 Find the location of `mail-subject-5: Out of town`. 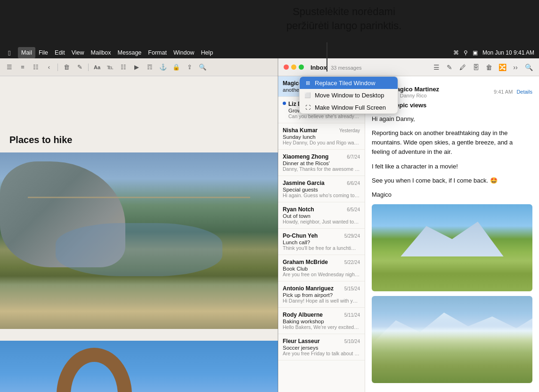

mail-subject-5: Out of town is located at coordinates (321, 216).